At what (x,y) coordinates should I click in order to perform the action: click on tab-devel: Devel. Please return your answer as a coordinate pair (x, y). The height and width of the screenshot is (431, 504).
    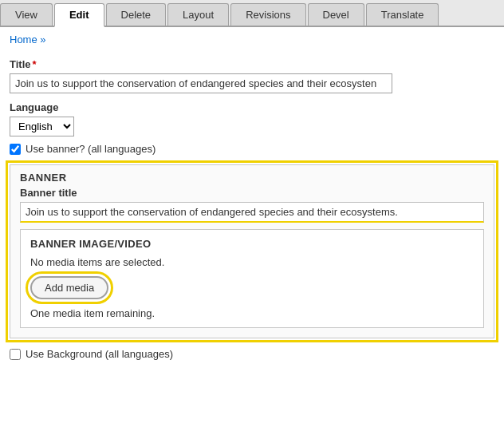
    Looking at the image, I should click on (337, 14).